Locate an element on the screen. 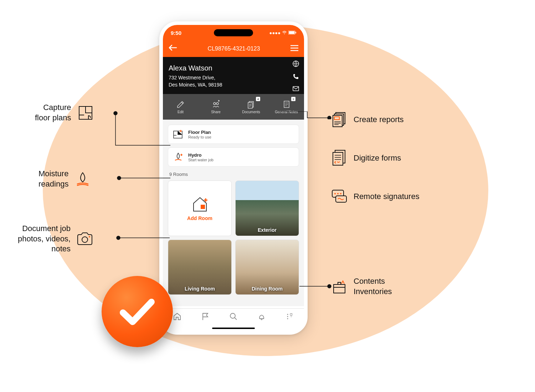 The width and height of the screenshot is (535, 392). room-label: Dining Room is located at coordinates (267, 289).